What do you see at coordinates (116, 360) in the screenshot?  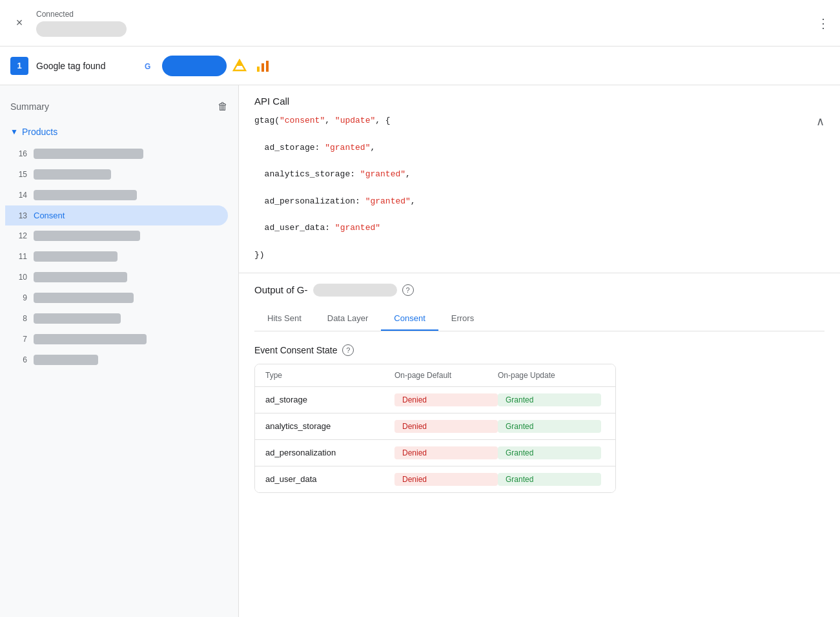 I see `sidebar-item-6: 6` at bounding box center [116, 360].